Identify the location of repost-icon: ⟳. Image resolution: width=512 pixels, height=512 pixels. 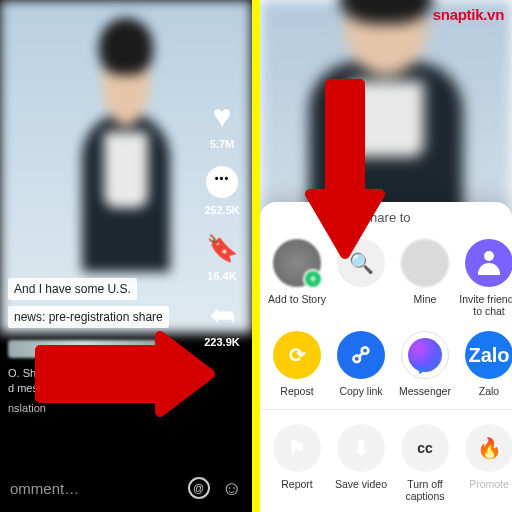
(297, 355).